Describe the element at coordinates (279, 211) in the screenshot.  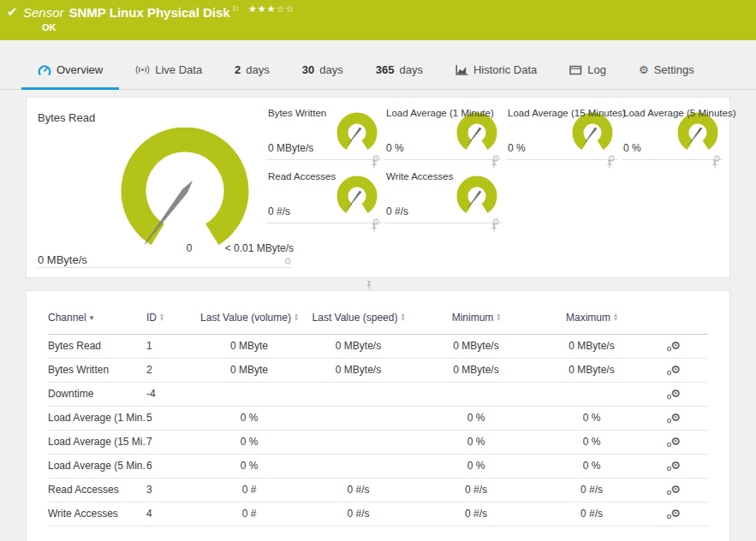
I see `gauge-value: 0 #/s` at that location.